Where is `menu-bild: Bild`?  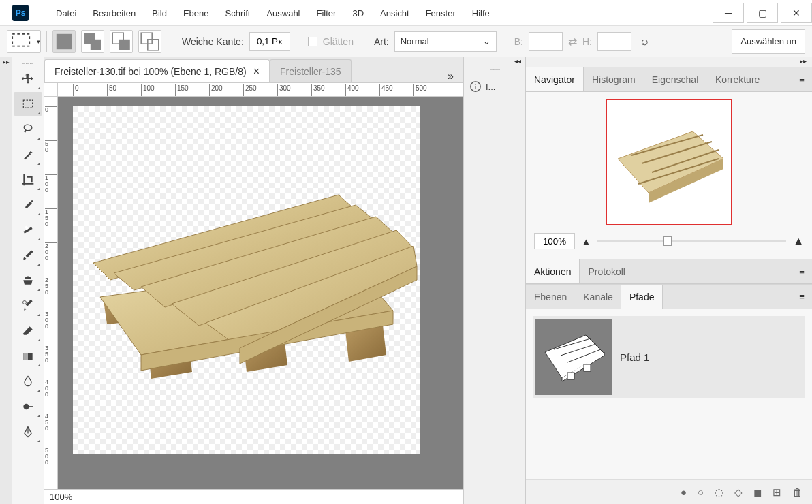
menu-bild: Bild is located at coordinates (159, 14).